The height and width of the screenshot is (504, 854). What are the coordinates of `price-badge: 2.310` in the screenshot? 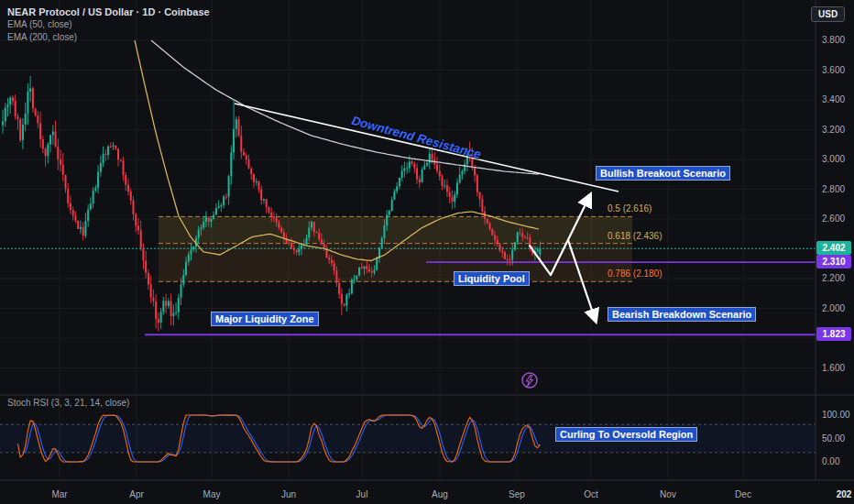 It's located at (834, 262).